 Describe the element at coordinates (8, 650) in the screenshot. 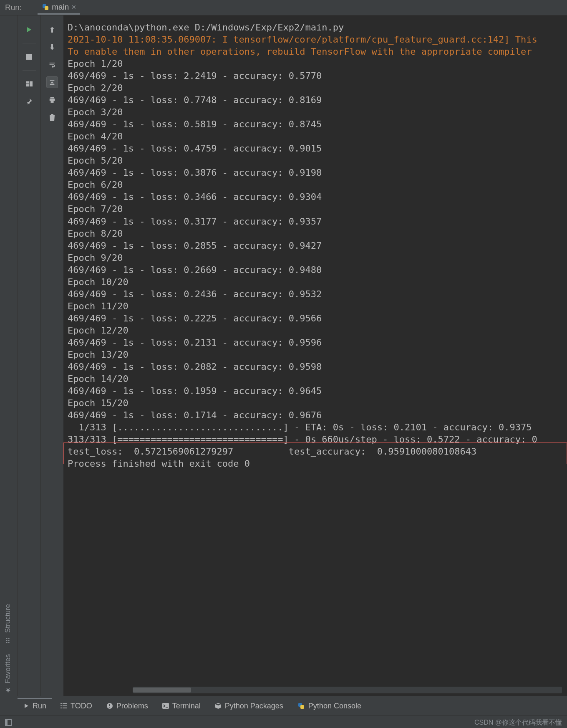

I see `left-vertical-tabs: ⠿ Structure ★ Favorites` at that location.